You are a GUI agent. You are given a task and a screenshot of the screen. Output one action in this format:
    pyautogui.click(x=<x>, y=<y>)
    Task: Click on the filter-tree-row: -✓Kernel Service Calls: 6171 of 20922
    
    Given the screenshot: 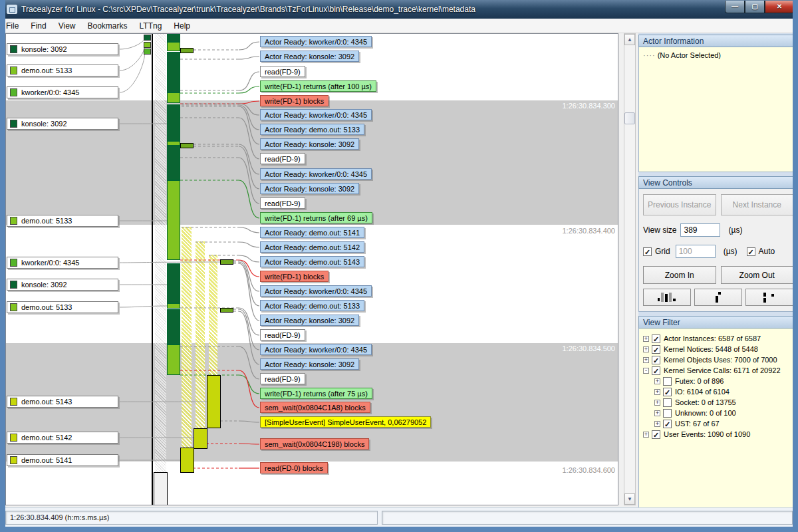 What is the action you would take?
    pyautogui.click(x=718, y=370)
    